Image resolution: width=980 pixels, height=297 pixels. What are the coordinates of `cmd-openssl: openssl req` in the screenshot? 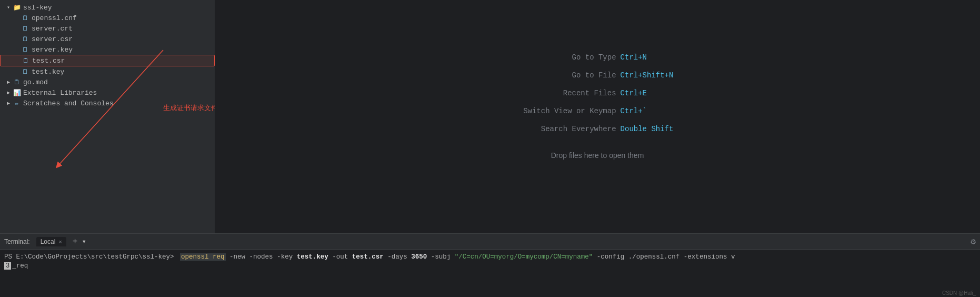 It's located at (203, 257).